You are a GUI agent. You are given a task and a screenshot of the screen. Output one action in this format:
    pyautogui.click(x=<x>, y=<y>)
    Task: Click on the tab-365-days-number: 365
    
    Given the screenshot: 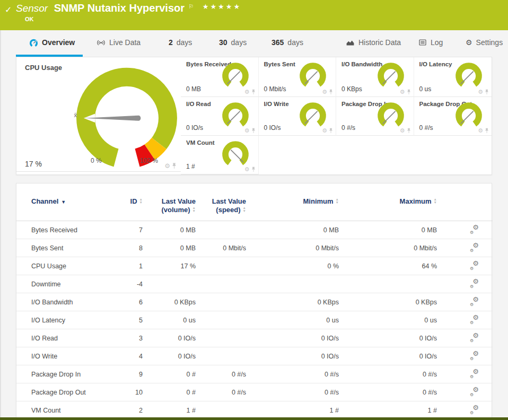 What is the action you would take?
    pyautogui.click(x=278, y=42)
    